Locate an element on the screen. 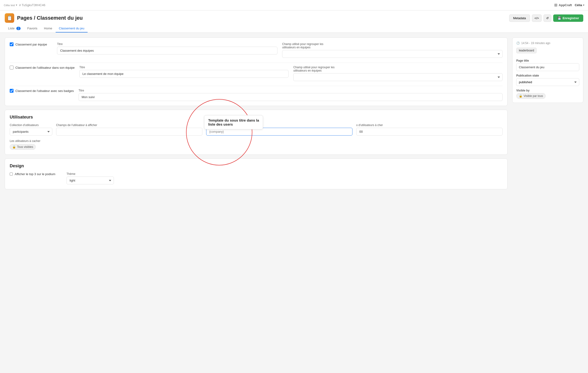 This screenshot has width=588, height=373. classement-utisateur-badges-checkbox is located at coordinates (12, 91).